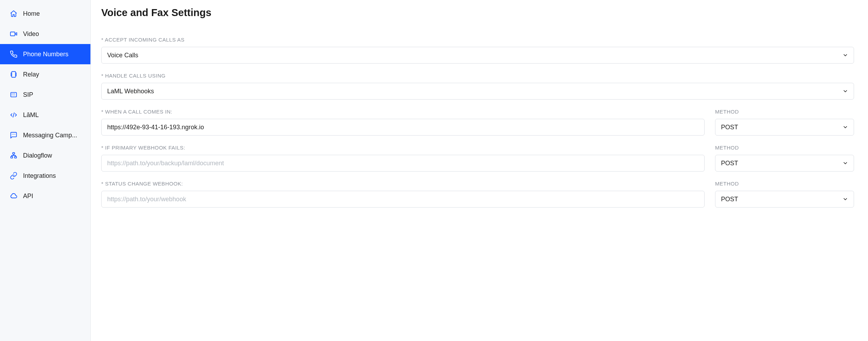 This screenshot has height=341, width=868. What do you see at coordinates (50, 136) in the screenshot?
I see `sidebar-item-label: Messaging Camp...` at bounding box center [50, 136].